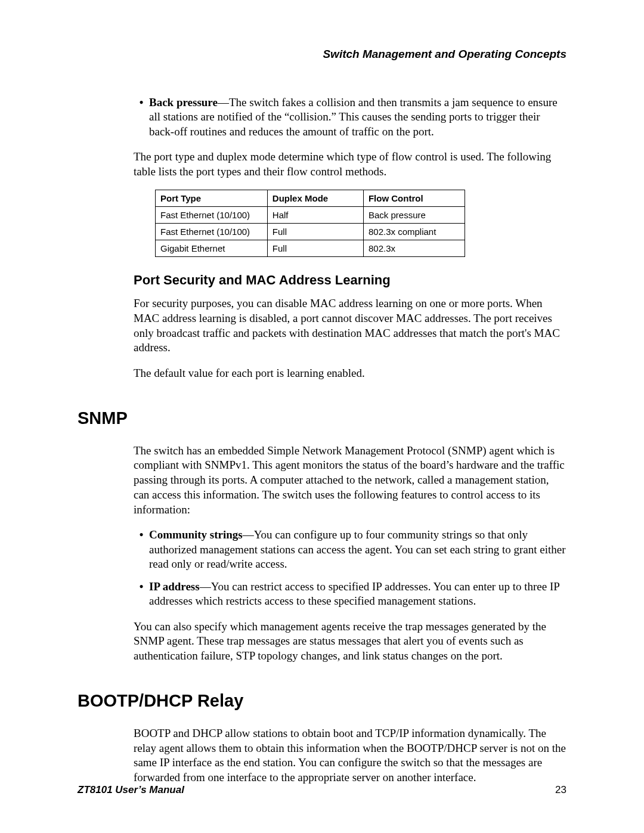 The image size is (644, 833). Describe the element at coordinates (310, 215) in the screenshot. I see `table-row: Fast Ethernet (10/100) Half Back pressur…` at that location.